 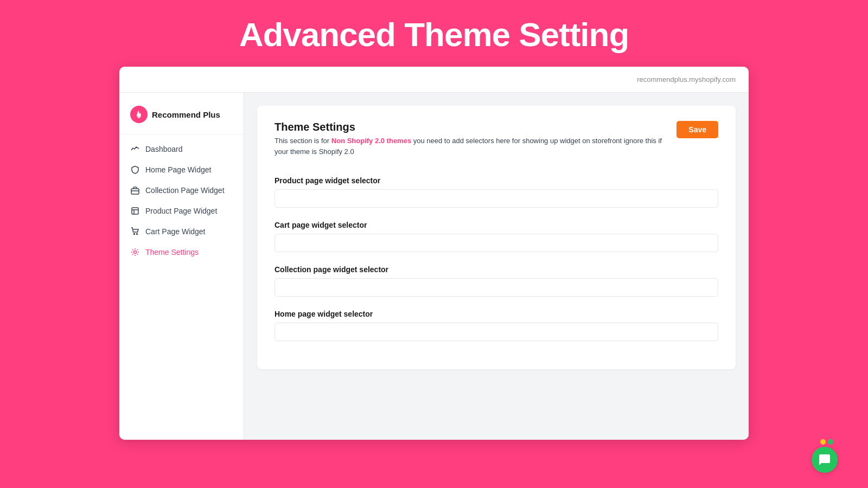 I want to click on field-label-home: Home page widget selector, so click(x=496, y=314).